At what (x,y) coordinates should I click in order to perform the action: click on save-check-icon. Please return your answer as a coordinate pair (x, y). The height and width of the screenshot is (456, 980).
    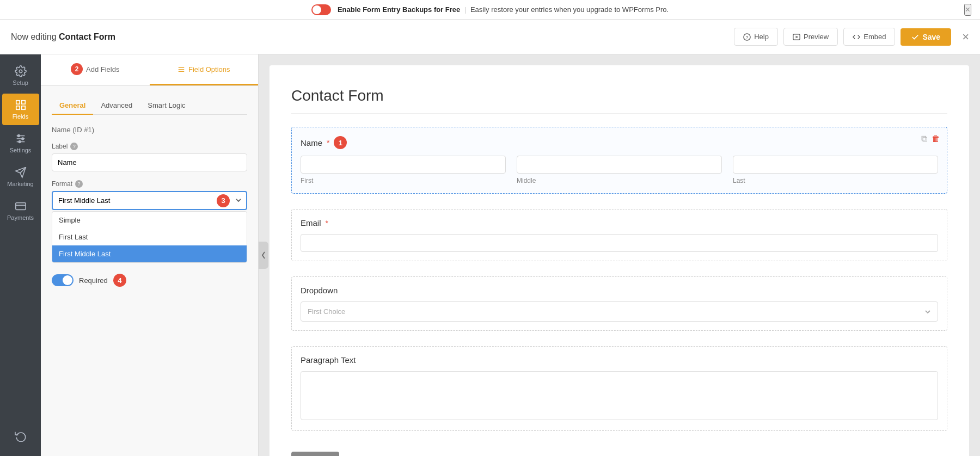
    Looking at the image, I should click on (915, 37).